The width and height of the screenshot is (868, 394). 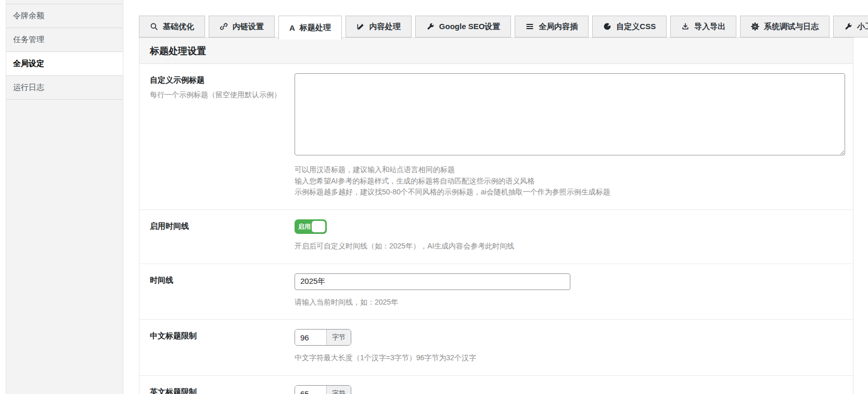 I want to click on sidebar-item-task-management: 任务管理, so click(x=65, y=40).